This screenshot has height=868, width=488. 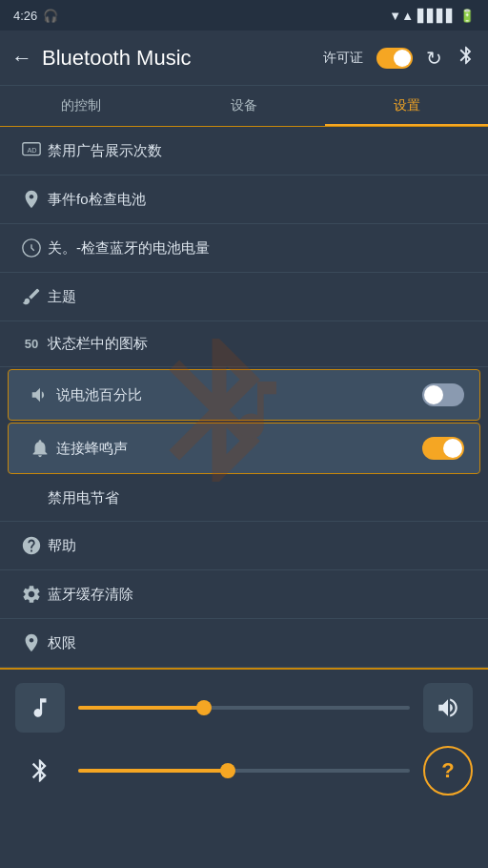 I want to click on ads-icon: AD, so click(x=31, y=151).